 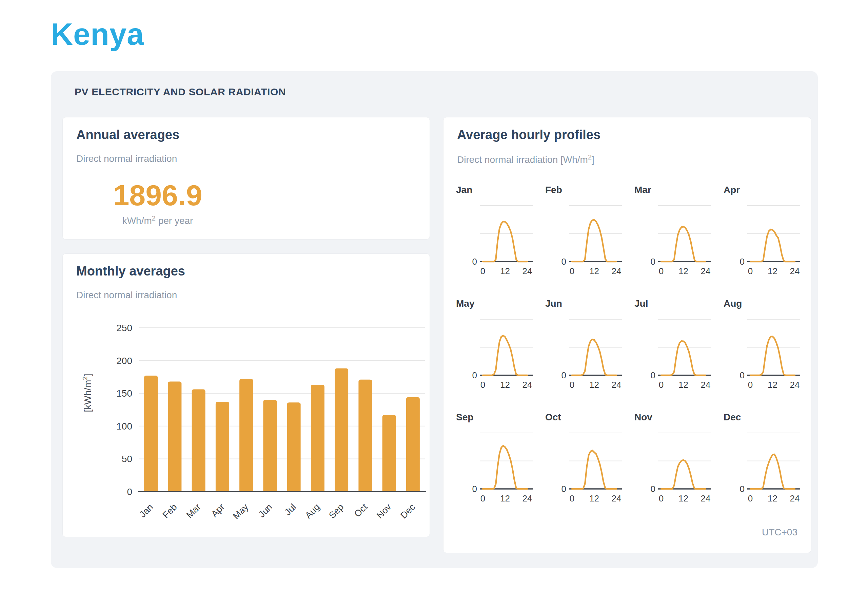 What do you see at coordinates (523, 160) in the screenshot?
I see `hourly-subtitle-base: Direct normal irradiation [Wh/m` at bounding box center [523, 160].